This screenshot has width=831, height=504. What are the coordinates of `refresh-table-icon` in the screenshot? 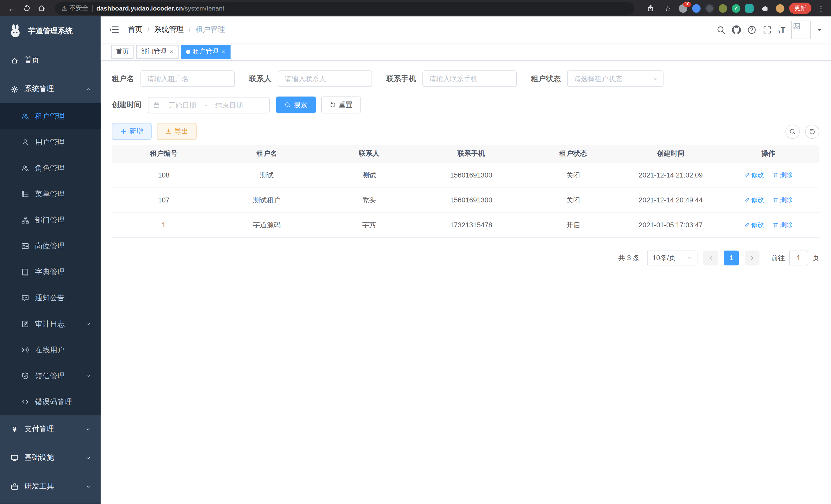 It's located at (812, 131).